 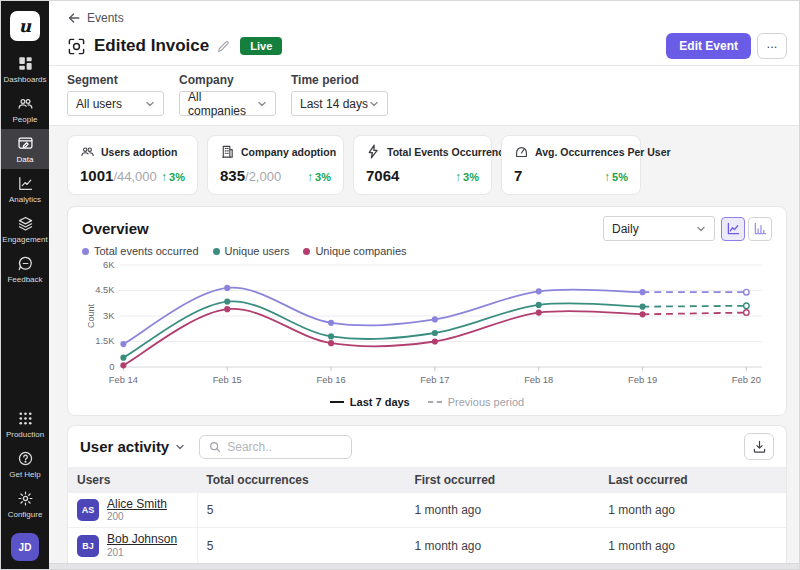 What do you see at coordinates (733, 229) in the screenshot?
I see `line-chart-toggle` at bounding box center [733, 229].